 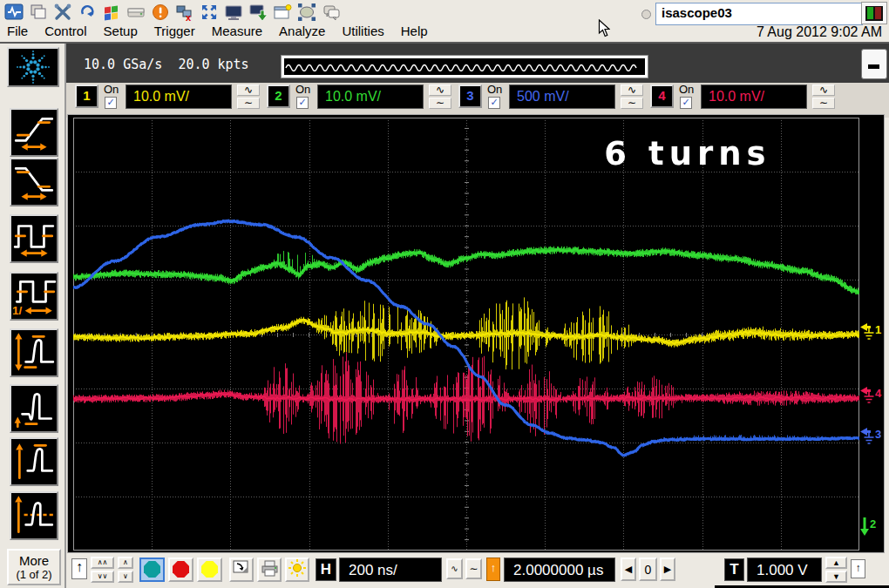 I want to click on new-window-icon, so click(x=282, y=12).